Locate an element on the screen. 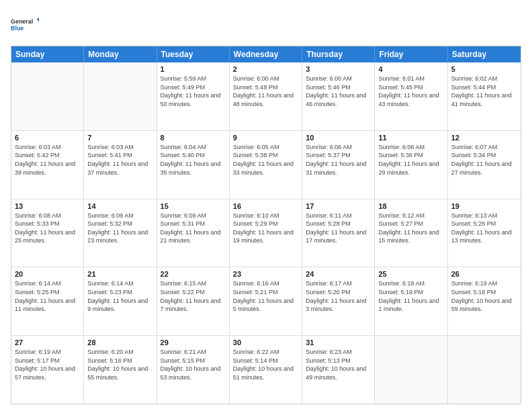 The width and height of the screenshot is (532, 411). day-number: 25 is located at coordinates (411, 274).